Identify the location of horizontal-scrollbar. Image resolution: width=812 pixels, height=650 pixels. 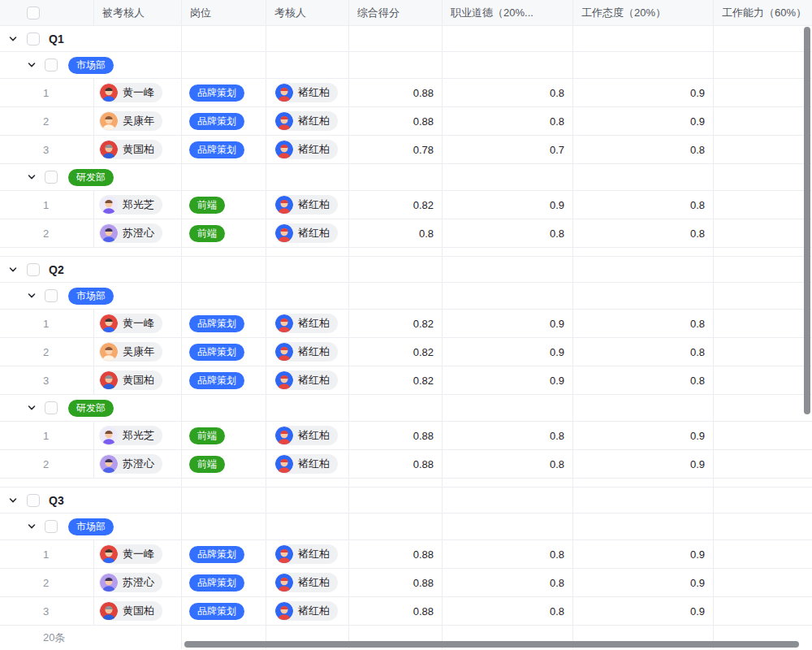
(492, 644).